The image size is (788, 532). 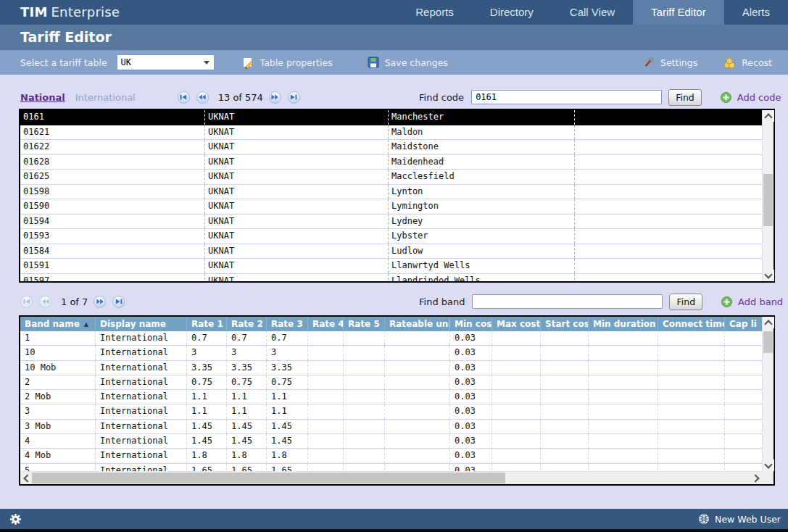 What do you see at coordinates (126, 62) in the screenshot?
I see `tariff-table-value: UK` at bounding box center [126, 62].